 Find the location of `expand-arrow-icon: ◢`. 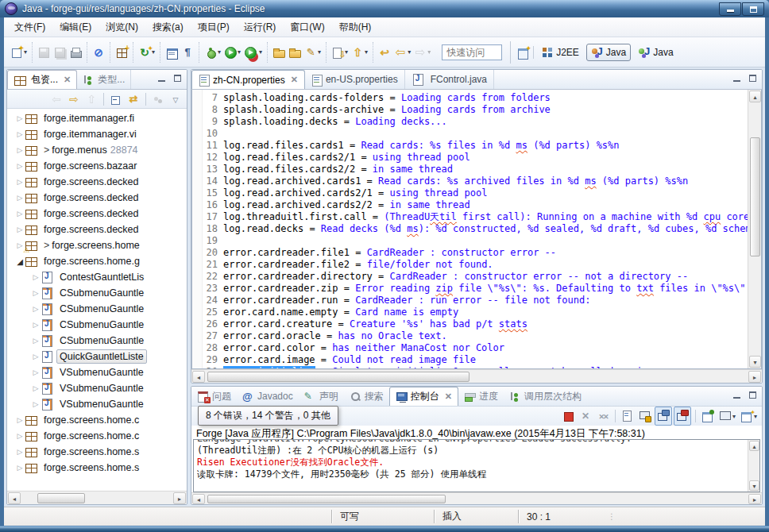

expand-arrow-icon: ◢ is located at coordinates (20, 262).